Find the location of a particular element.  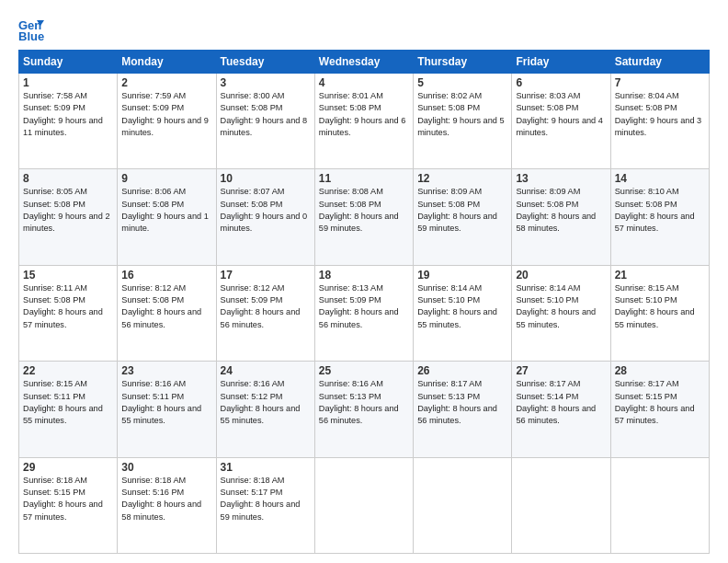

day-number: 26 is located at coordinates (462, 371).